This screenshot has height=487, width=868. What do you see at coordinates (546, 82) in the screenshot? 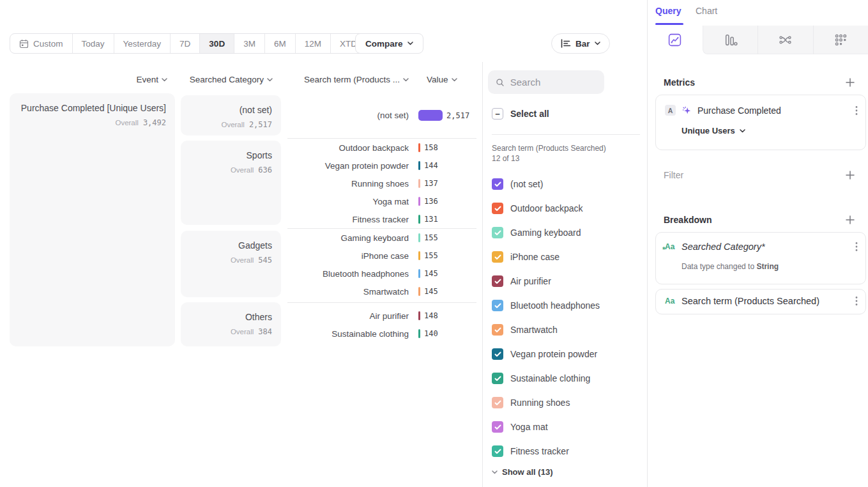
I see `search-box` at bounding box center [546, 82].